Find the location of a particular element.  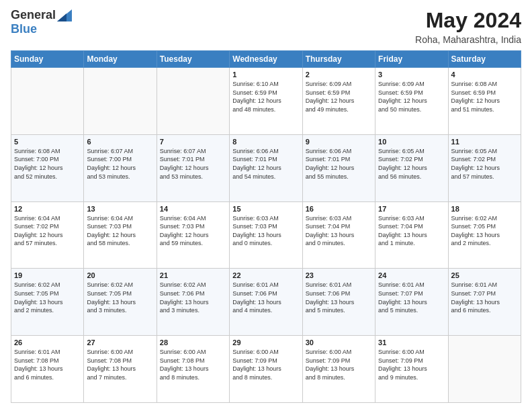

location: Roha, Maharashtra, India is located at coordinates (468, 40).